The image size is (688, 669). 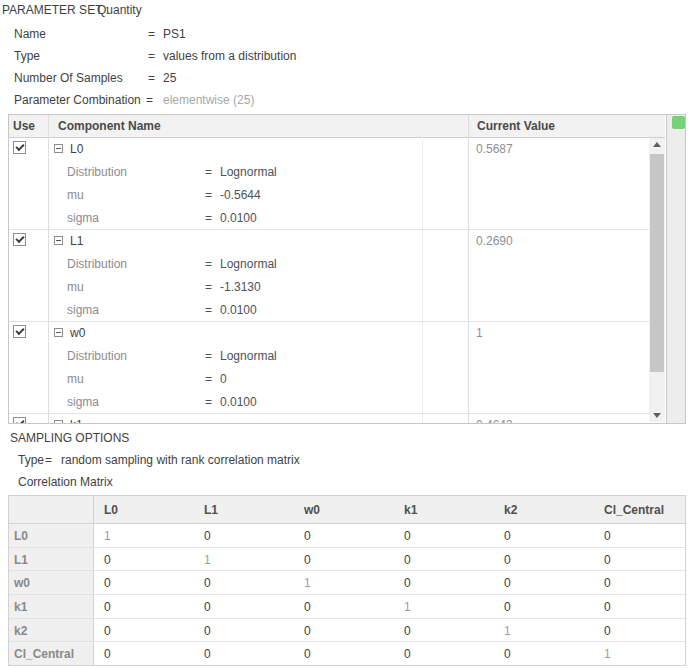 I want to click on component-row-w0: w0 1 Distribution =Lognormal mu =0 sigma…, so click(x=329, y=368).